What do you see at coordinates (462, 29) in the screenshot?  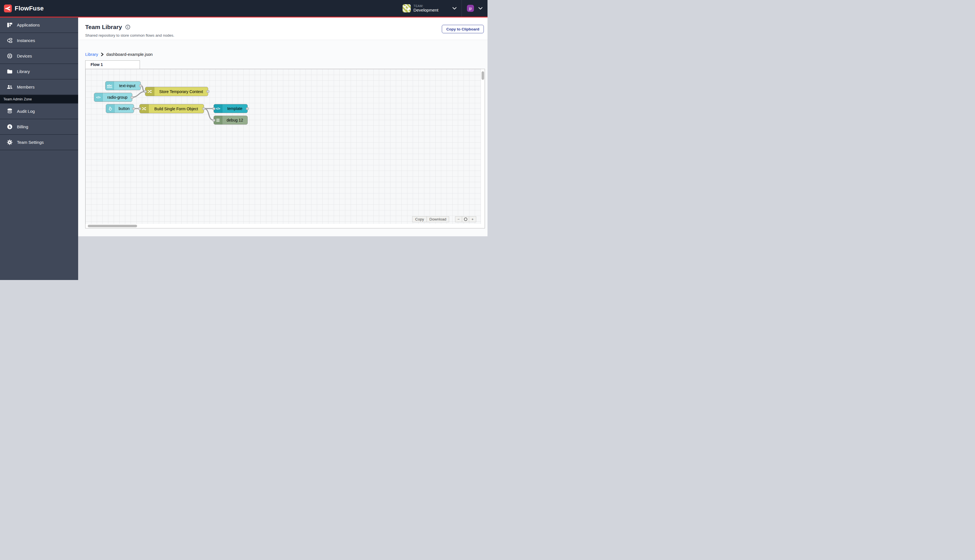 I see `copy-to-clipboard-button: Copy to Clipboard` at bounding box center [462, 29].